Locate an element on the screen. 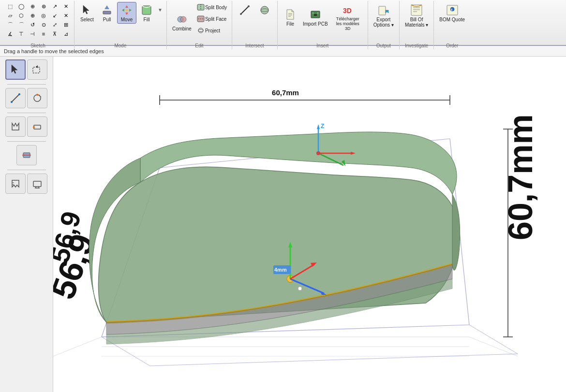 The image size is (566, 392). sketch-group-label: Sketch is located at coordinates (38, 45).